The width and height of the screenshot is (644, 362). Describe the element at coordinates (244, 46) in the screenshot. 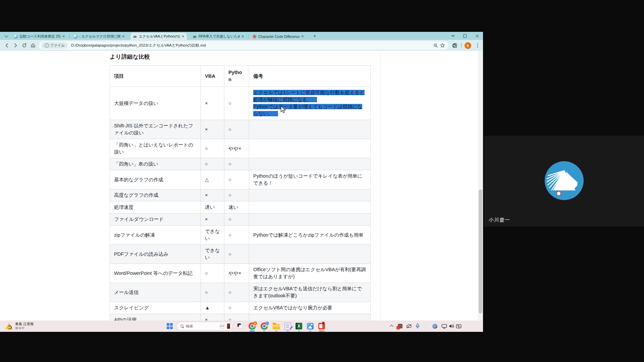

I see `address-bar: i ファイル D:/Dropbox/galapagos/projects/pyt…` at that location.